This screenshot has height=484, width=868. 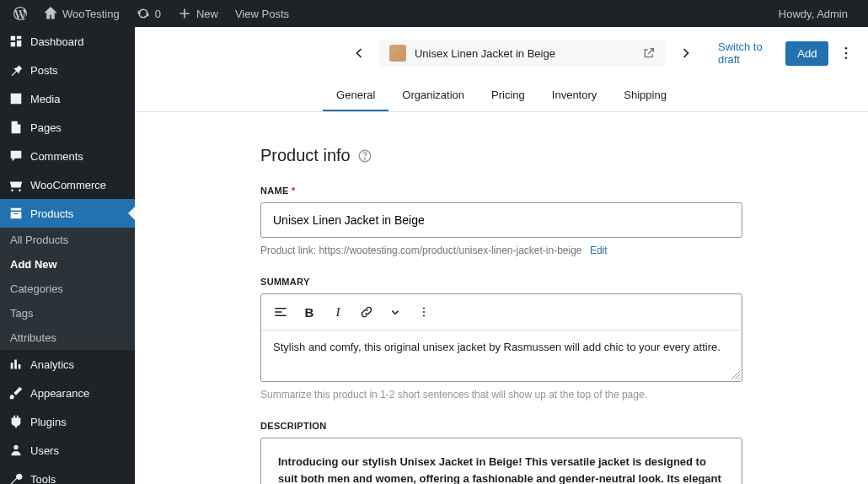 What do you see at coordinates (52, 214) in the screenshot?
I see `sidebar-products-label: Products` at bounding box center [52, 214].